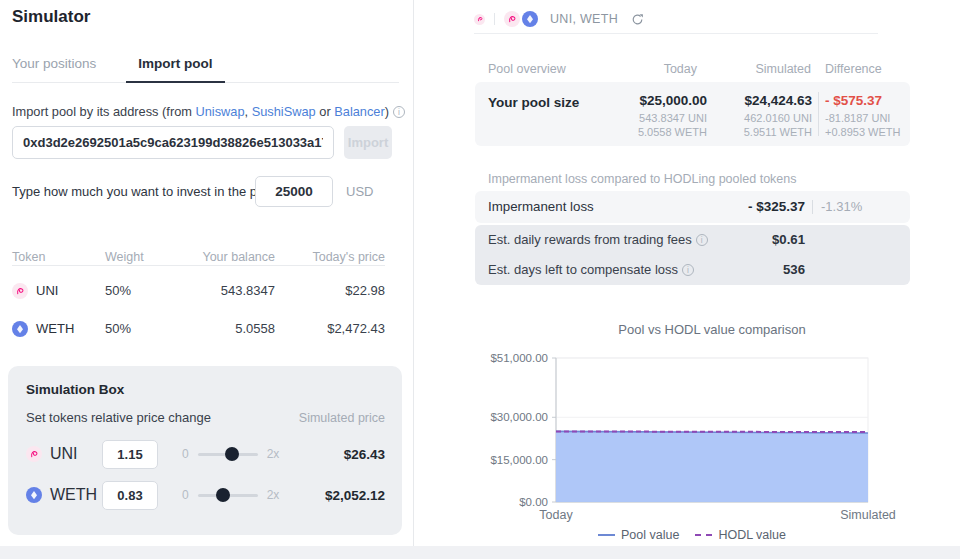  What do you see at coordinates (365, 291) in the screenshot?
I see `token-price: $22.98` at bounding box center [365, 291].